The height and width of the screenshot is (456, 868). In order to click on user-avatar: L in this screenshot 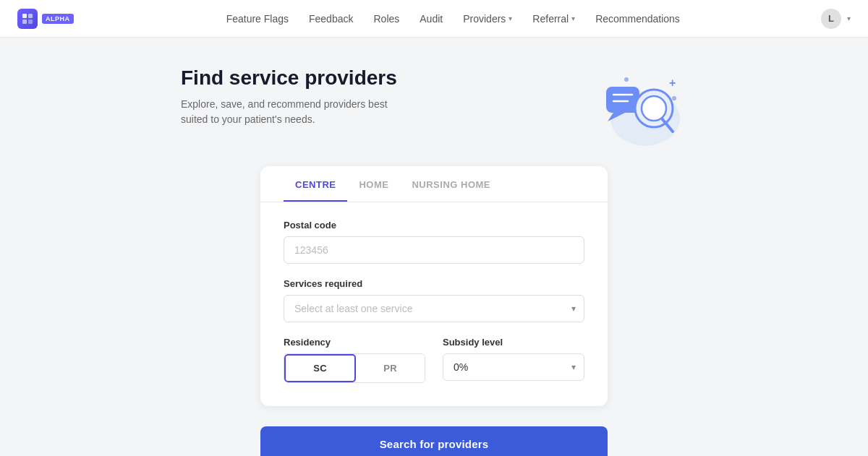, I will do `click(831, 19)`.